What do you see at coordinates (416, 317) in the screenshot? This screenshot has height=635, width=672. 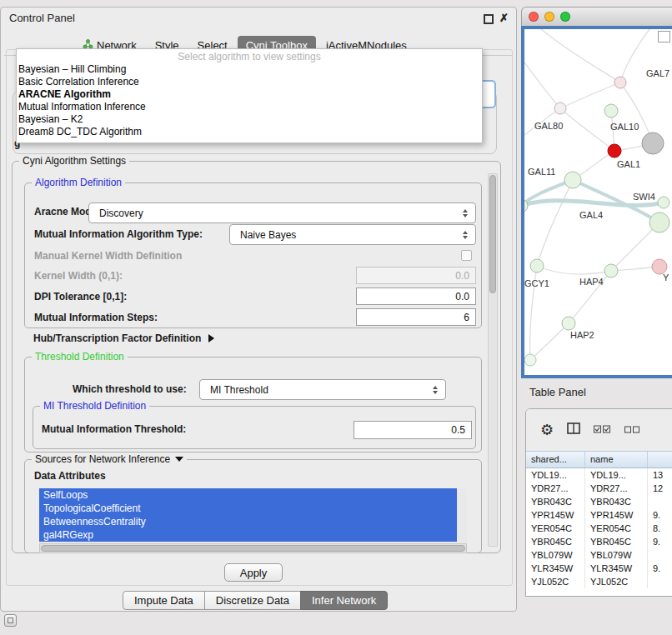 I see `mi-steps-field: 6` at bounding box center [416, 317].